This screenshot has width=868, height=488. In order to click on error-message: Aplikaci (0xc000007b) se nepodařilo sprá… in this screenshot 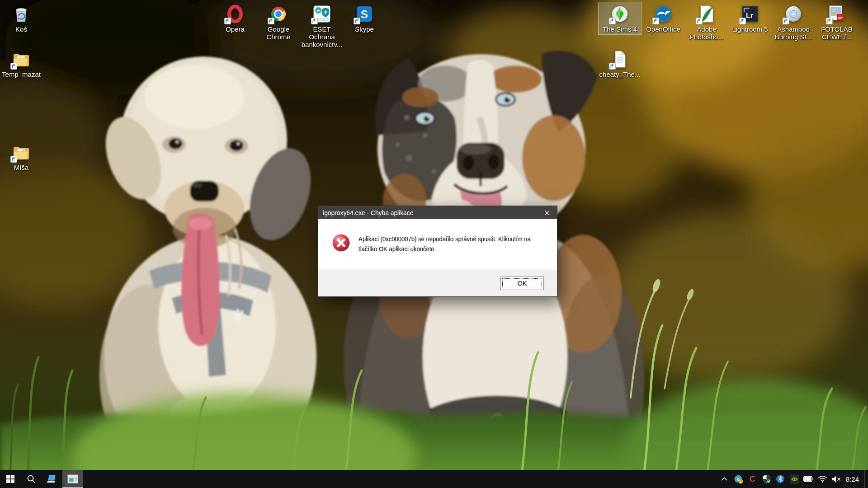, I will do `click(458, 251)`.